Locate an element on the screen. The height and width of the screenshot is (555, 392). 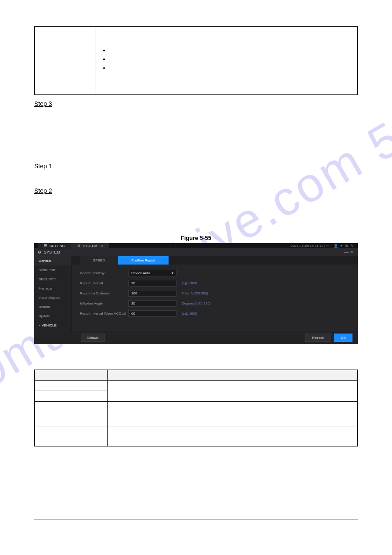
input-acc-off: 60 is located at coordinates (152, 314).